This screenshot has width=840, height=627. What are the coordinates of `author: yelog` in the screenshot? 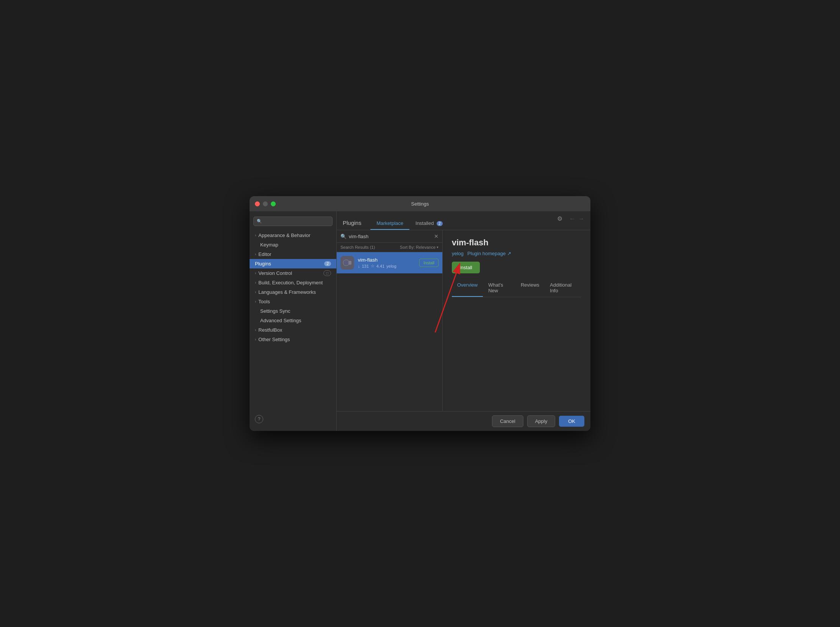 It's located at (391, 266).